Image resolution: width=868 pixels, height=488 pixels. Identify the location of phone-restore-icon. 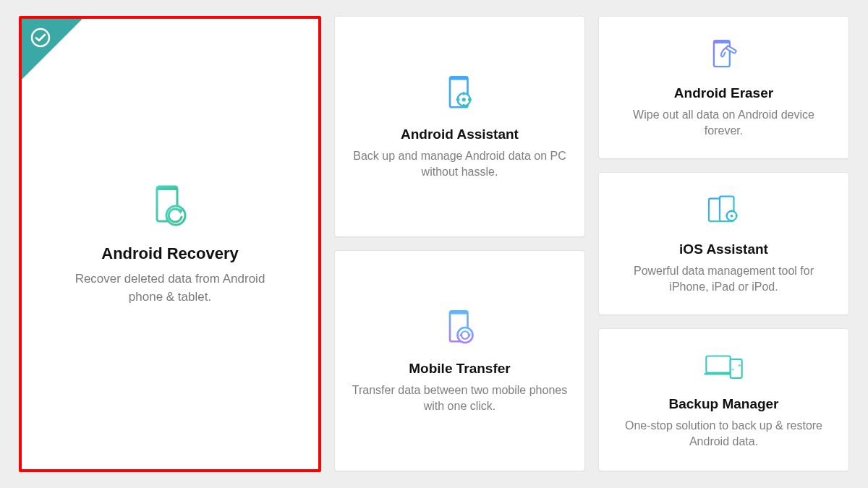
(170, 207).